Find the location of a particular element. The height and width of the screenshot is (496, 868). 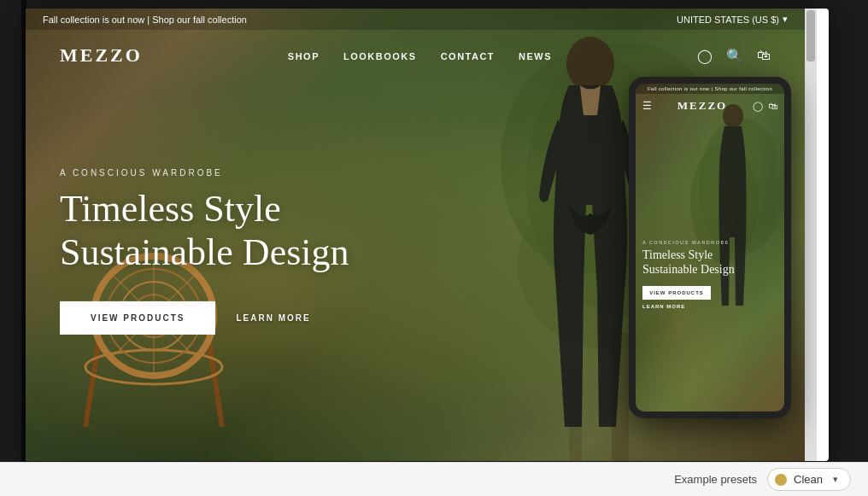

view-products-button: VIEW PRODUCTS is located at coordinates (138, 318).